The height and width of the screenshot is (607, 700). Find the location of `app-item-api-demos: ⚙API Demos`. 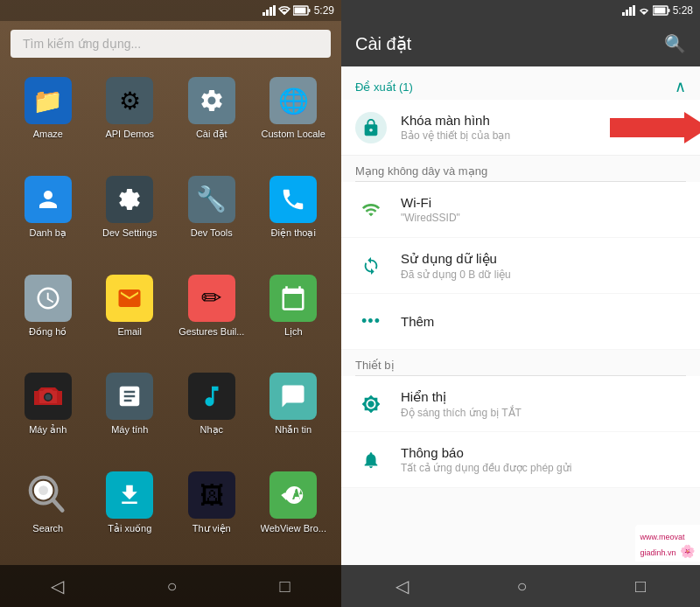

app-item-api-demos: ⚙API Demos is located at coordinates (130, 117).